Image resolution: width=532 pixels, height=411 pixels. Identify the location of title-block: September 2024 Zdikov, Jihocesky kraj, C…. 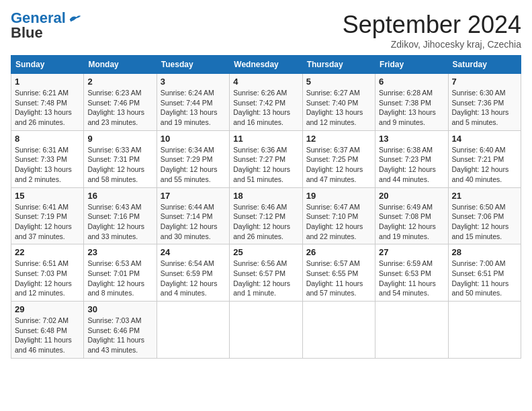
(432, 30).